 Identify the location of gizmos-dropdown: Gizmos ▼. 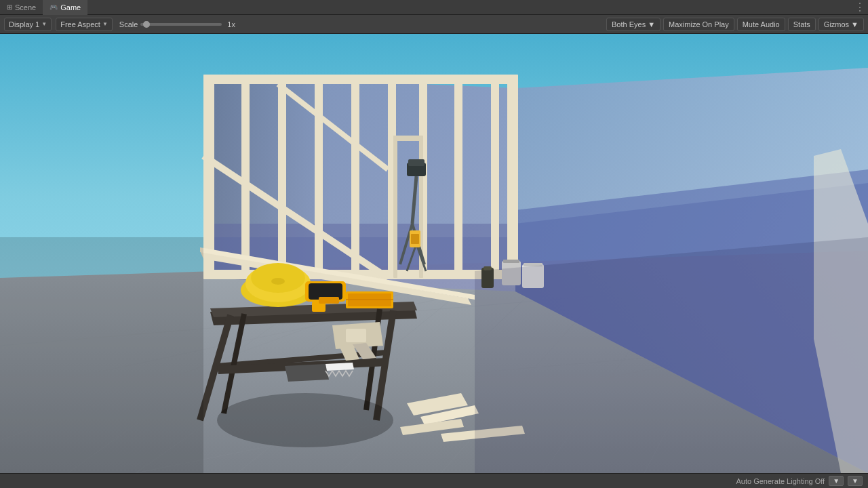
(841, 24).